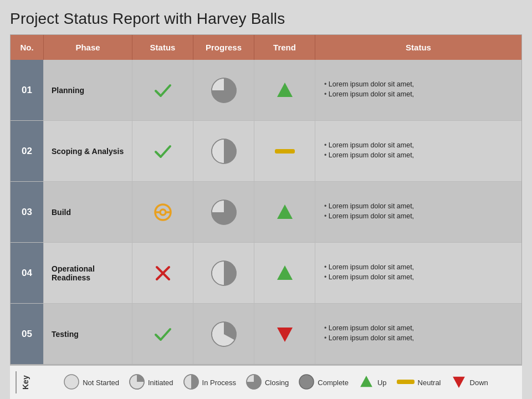  What do you see at coordinates (285, 48) in the screenshot?
I see `col-trend: Trend` at bounding box center [285, 48].